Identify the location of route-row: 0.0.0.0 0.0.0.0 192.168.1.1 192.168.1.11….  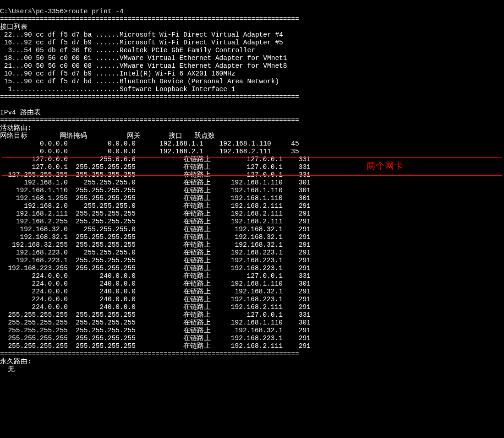
(149, 144).